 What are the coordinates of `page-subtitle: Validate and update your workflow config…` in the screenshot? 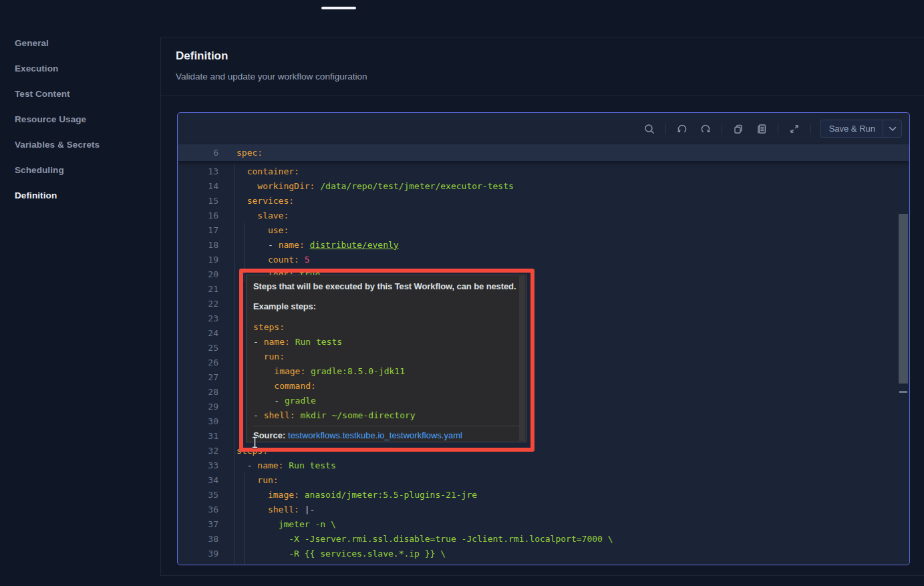 It's located at (271, 76).